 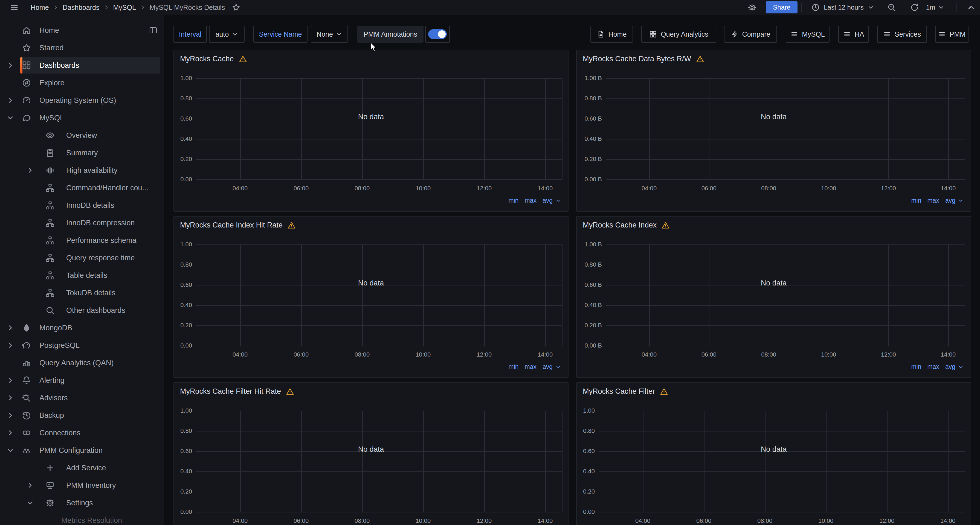 I want to click on sidebar-item-home: Home, so click(x=82, y=30).